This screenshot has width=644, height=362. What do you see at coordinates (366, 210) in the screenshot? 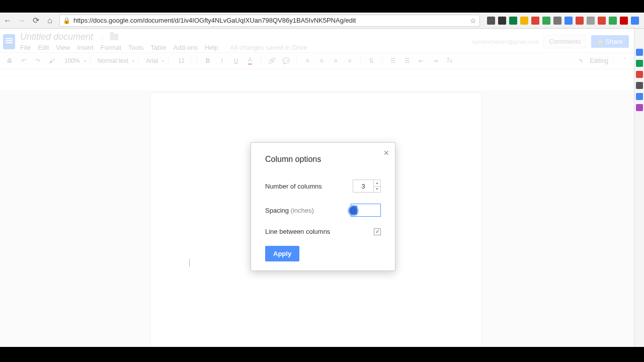
I see `spacing-input` at bounding box center [366, 210].